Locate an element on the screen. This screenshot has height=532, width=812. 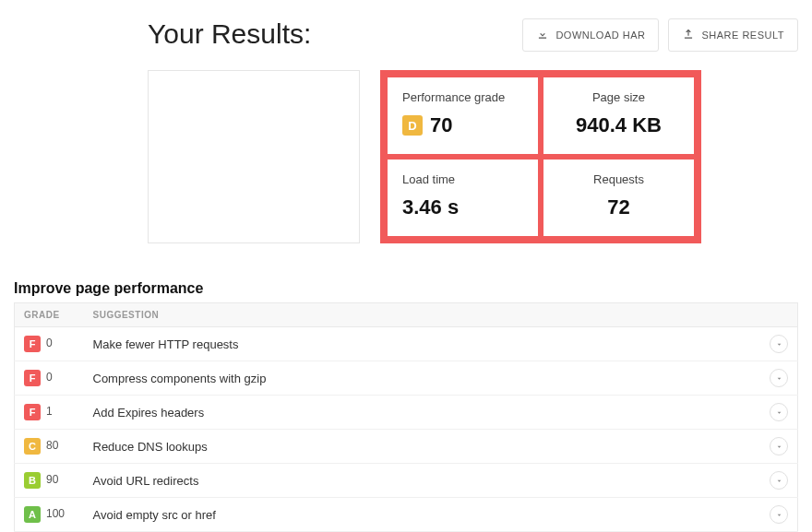
stat-label: Requests is located at coordinates (618, 179).